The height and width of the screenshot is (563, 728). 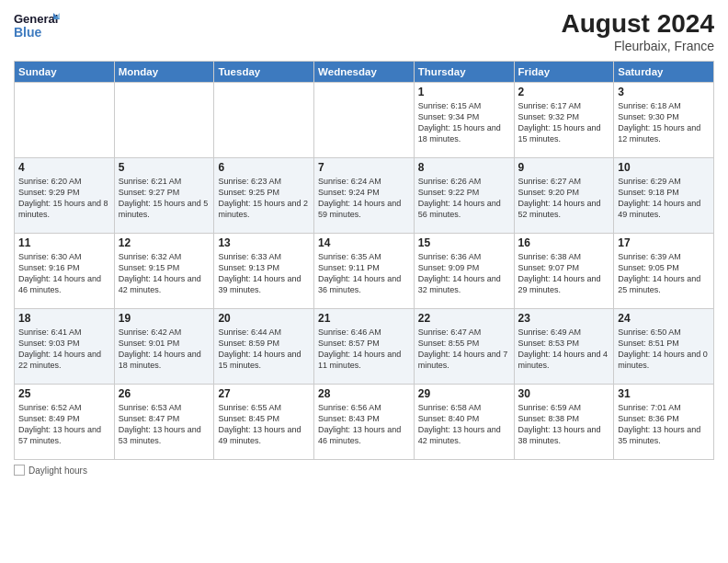 What do you see at coordinates (564, 394) in the screenshot?
I see `day-number: 30` at bounding box center [564, 394].